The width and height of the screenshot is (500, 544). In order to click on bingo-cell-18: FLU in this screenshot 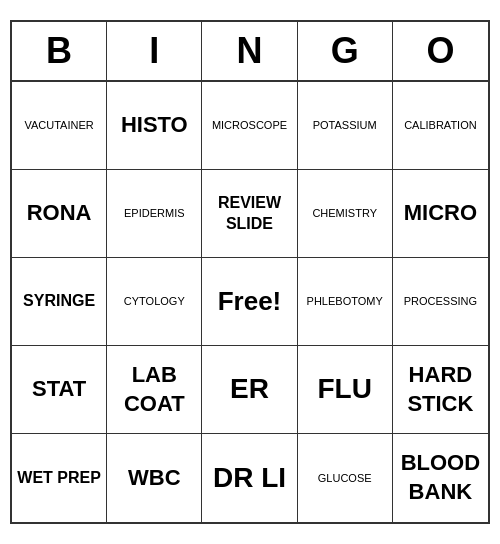, I will do `click(346, 390)`.